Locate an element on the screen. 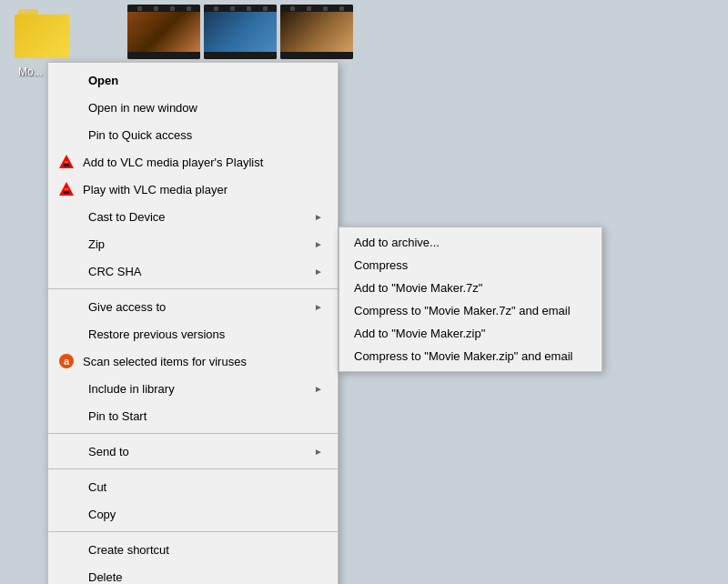  menu-item-delete: Delete is located at coordinates (193, 573).